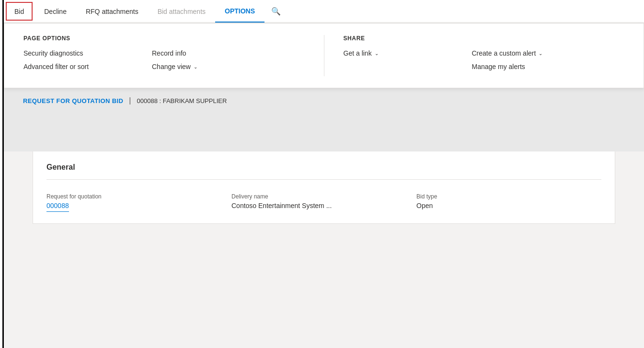 The image size is (644, 348). Describe the element at coordinates (324, 132) in the screenshot. I see `content-spacer` at that location.